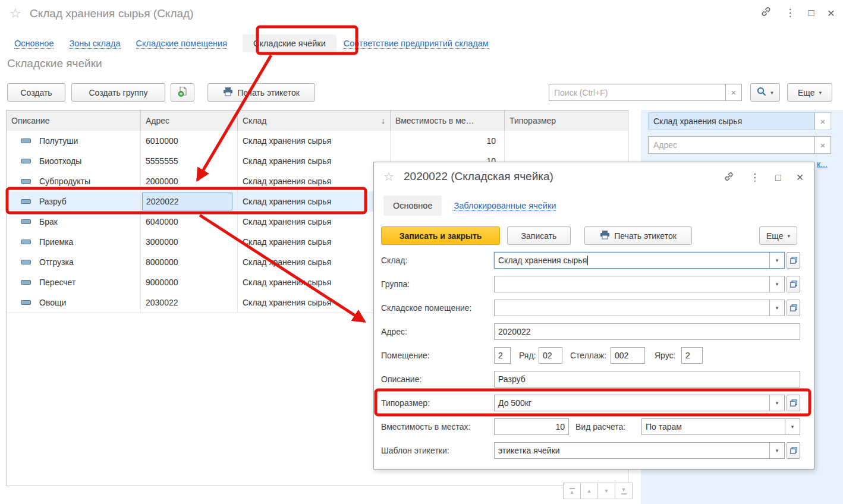 Image resolution: width=843 pixels, height=504 pixels. What do you see at coordinates (74, 121) in the screenshot?
I see `column-description: Описание` at bounding box center [74, 121].